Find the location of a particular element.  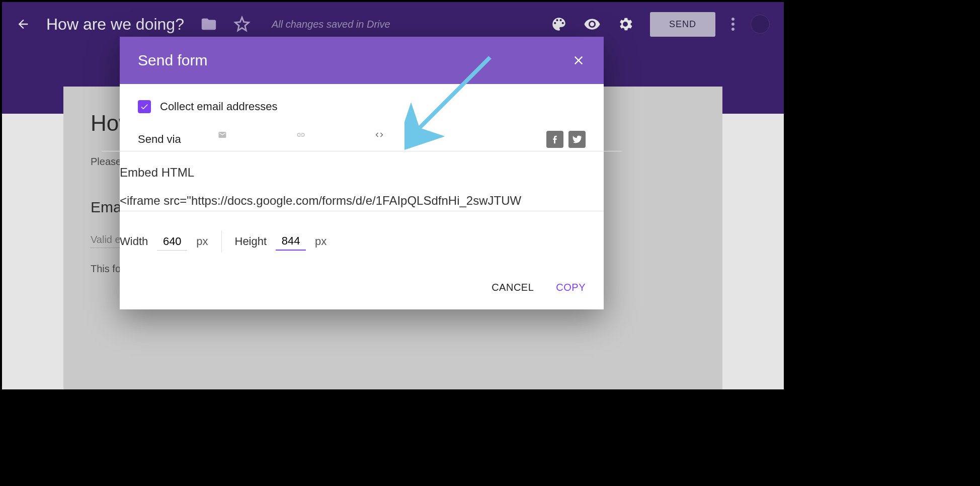

send-via-label: Send via is located at coordinates (171, 139).